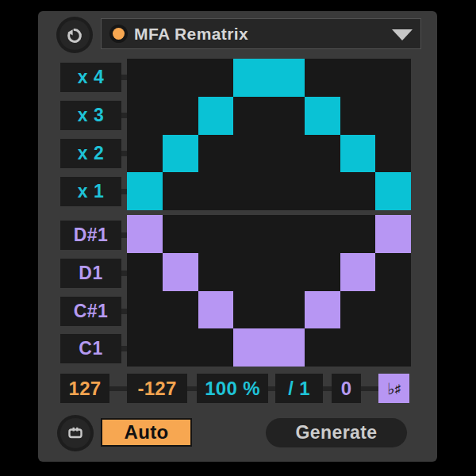 Image resolution: width=476 pixels, height=476 pixels. Describe the element at coordinates (299, 389) in the screenshot. I see `division-field: / 1` at that location.